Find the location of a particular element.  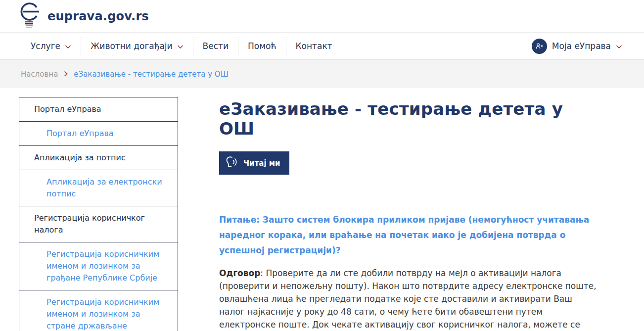

nav-item-label: Услуге is located at coordinates (46, 46).